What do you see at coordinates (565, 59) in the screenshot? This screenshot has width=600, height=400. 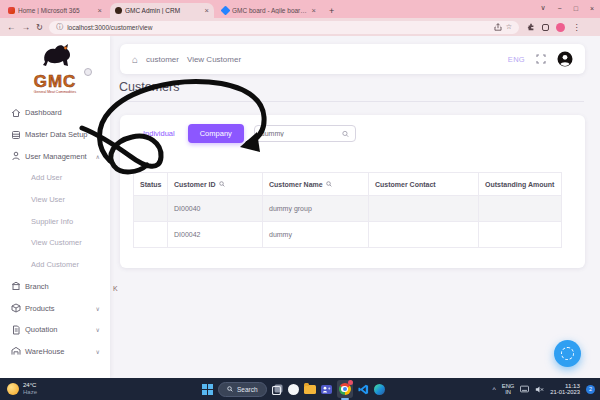 I see `user-avatar` at bounding box center [565, 59].